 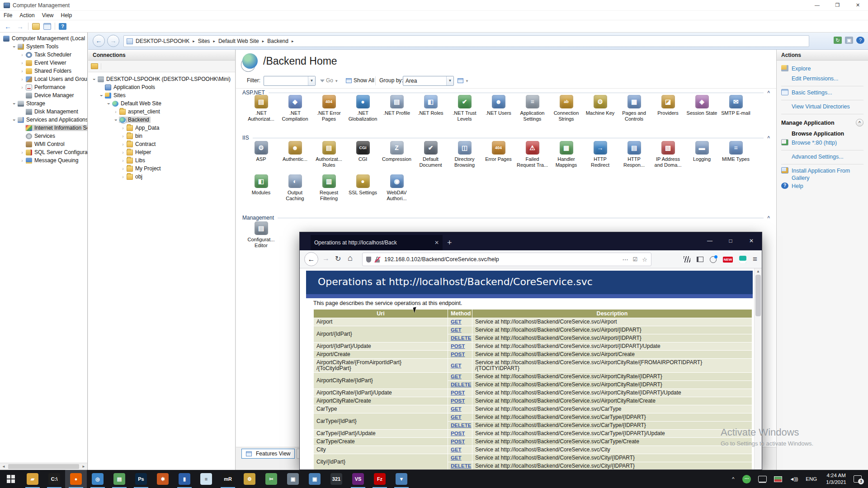 I want to click on restore-button: ❐, so click(x=837, y=5).